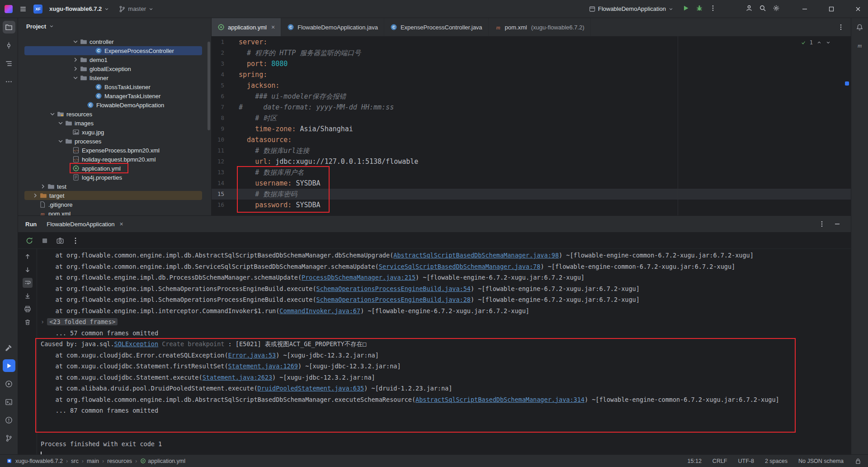 The width and height of the screenshot is (868, 467). Describe the element at coordinates (713, 9) in the screenshot. I see `more-actions-button` at that location.